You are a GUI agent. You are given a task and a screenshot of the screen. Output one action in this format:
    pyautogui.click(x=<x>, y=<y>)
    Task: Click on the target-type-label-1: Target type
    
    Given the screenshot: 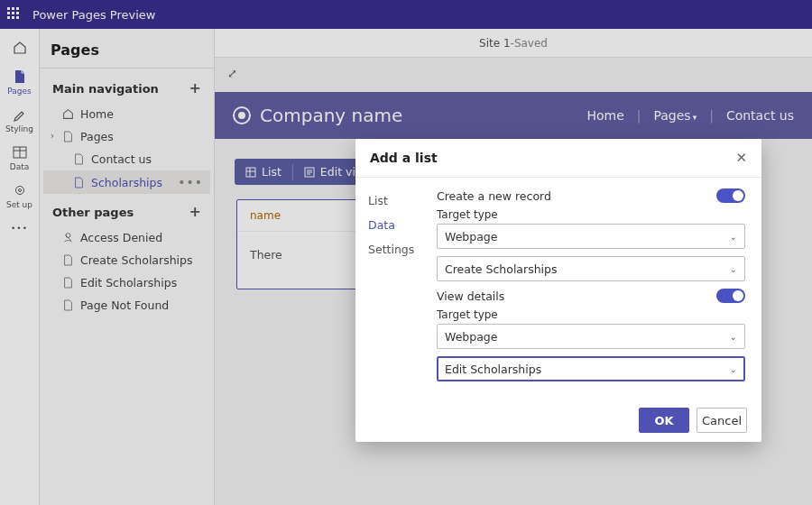 What is the action you would take?
    pyautogui.click(x=591, y=215)
    